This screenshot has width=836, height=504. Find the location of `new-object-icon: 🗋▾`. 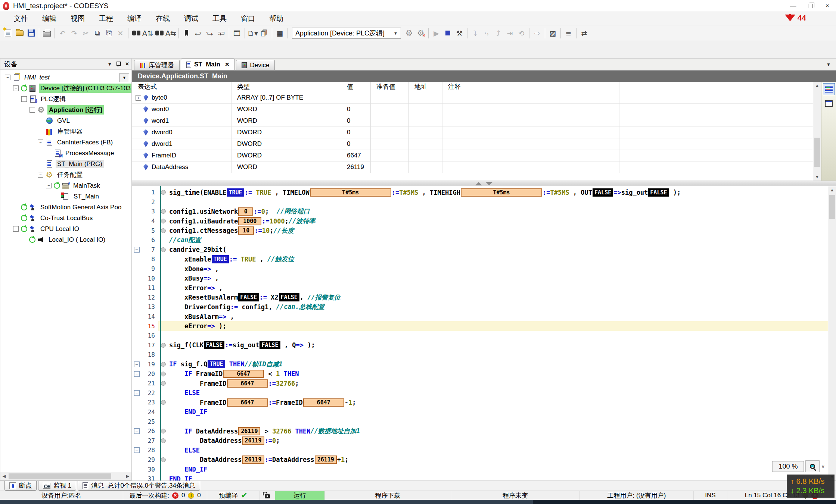

new-object-icon: 🗋▾ is located at coordinates (252, 33).